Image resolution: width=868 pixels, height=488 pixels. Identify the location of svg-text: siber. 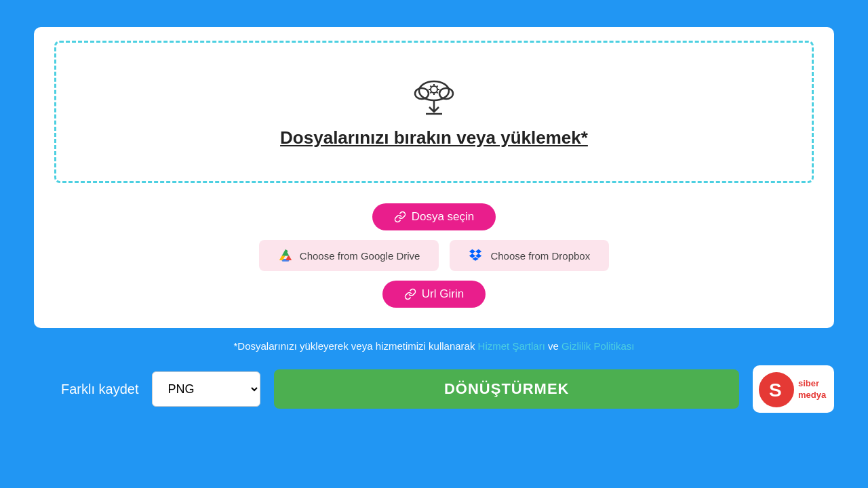
(808, 384).